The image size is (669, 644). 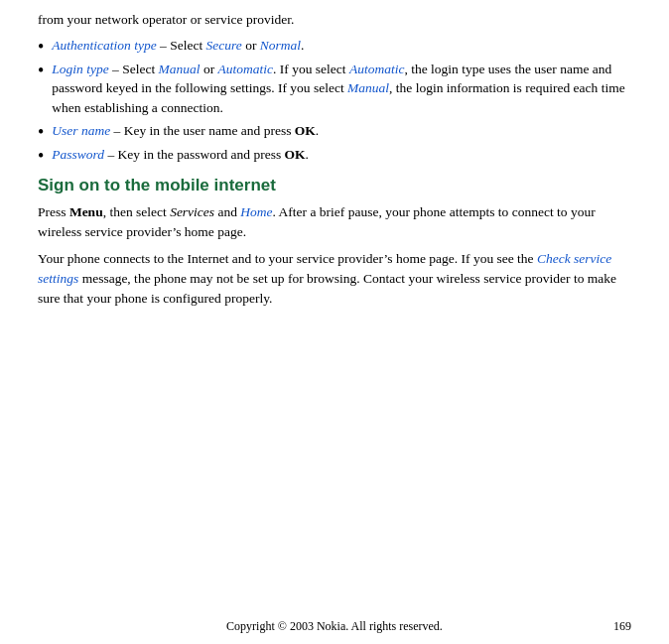 I want to click on auth-normal-link: Normal, so click(x=280, y=46).